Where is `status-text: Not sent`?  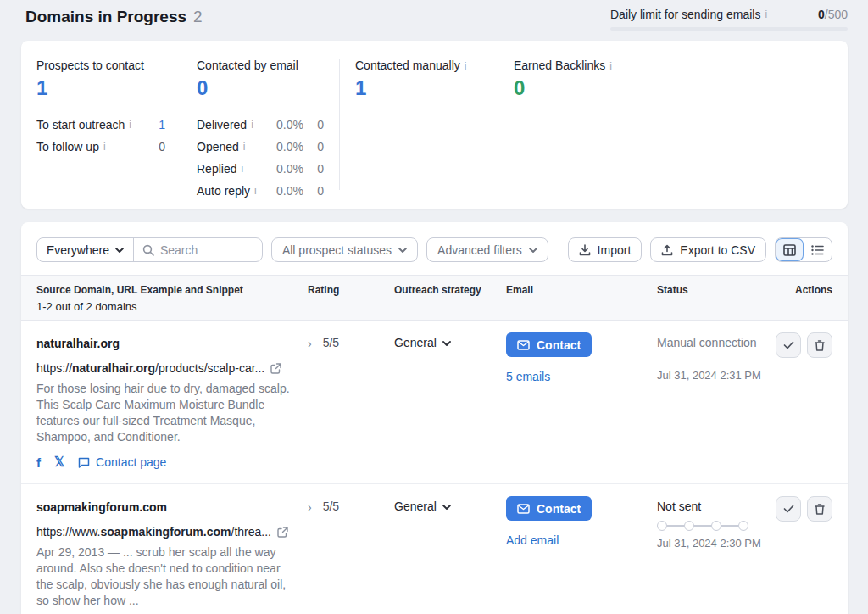 status-text: Not sent is located at coordinates (716, 506).